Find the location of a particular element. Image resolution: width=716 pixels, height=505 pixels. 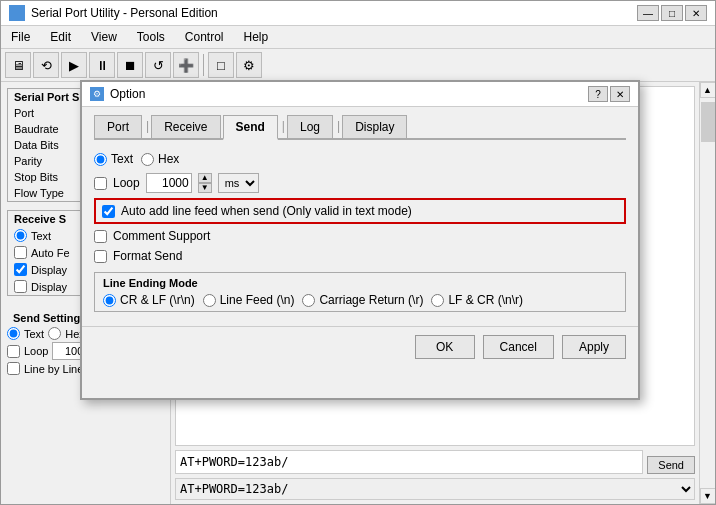

cr-radio is located at coordinates (308, 300).